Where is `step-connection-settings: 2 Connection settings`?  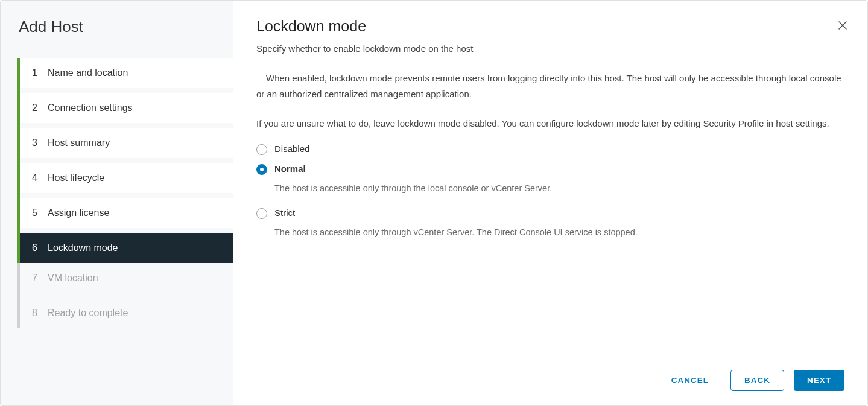
step-connection-settings: 2 Connection settings is located at coordinates (127, 108).